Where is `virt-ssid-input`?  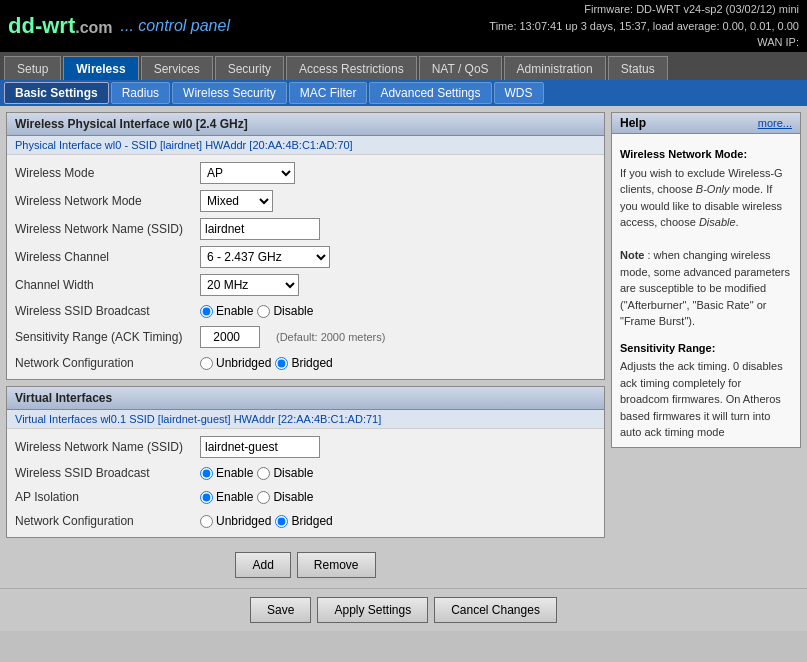
virt-ssid-input is located at coordinates (260, 447).